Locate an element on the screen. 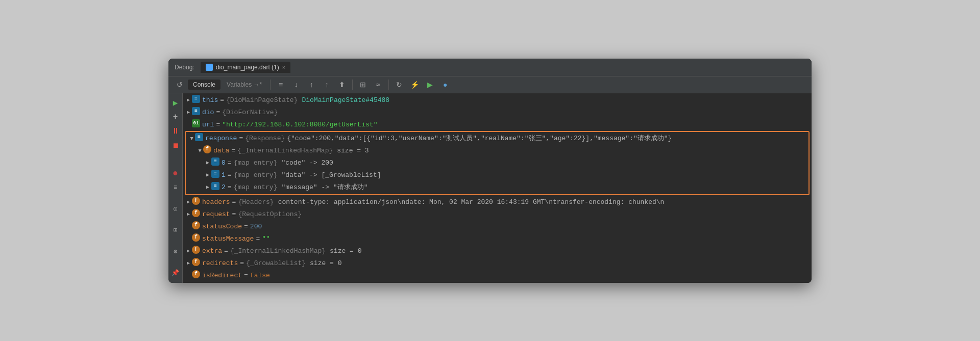  pin-btn: 📌 is located at coordinates (176, 273).